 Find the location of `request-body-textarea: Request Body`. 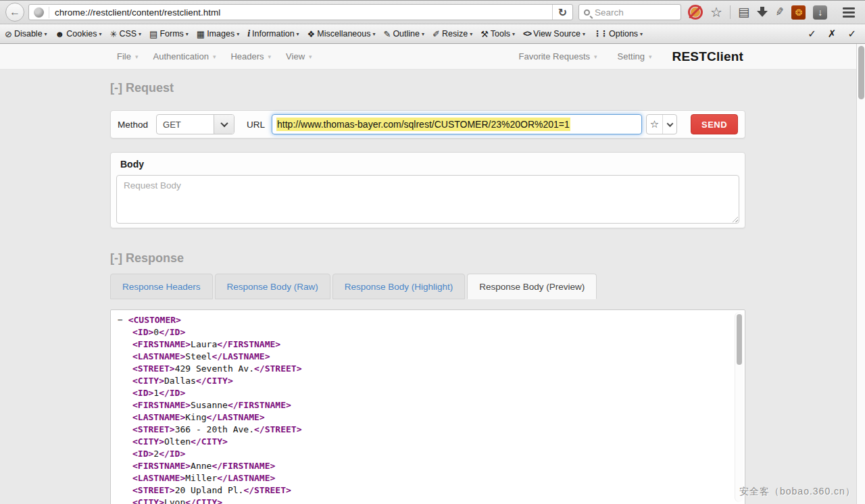

request-body-textarea: Request Body is located at coordinates (428, 199).